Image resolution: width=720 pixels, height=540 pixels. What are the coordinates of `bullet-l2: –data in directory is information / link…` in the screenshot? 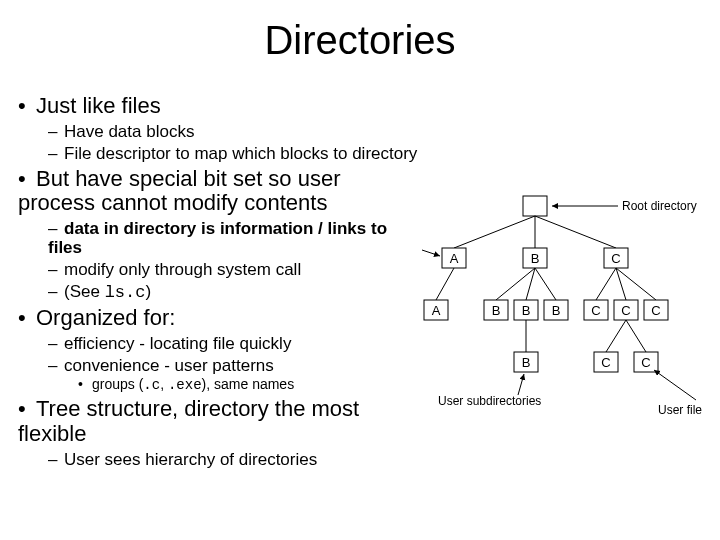 It's located at (233, 238).